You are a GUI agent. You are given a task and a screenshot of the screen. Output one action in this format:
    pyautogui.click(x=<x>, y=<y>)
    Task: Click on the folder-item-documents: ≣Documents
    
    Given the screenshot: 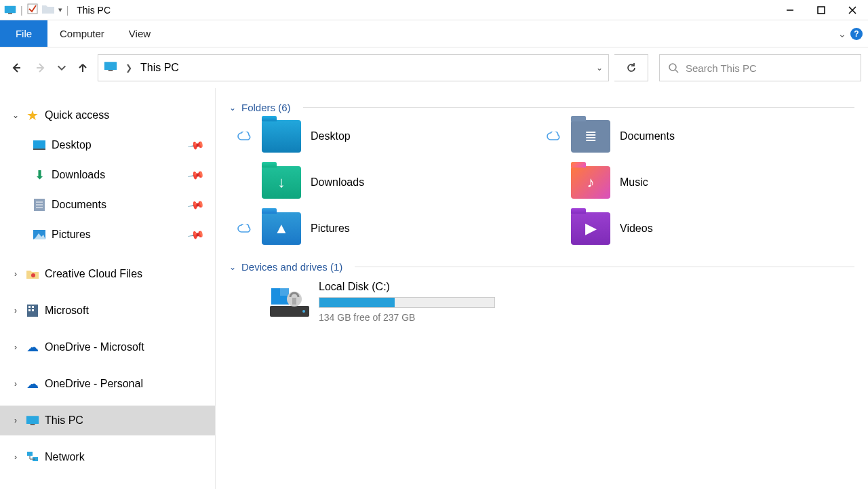 What is the action you would take?
    pyautogui.click(x=700, y=136)
    